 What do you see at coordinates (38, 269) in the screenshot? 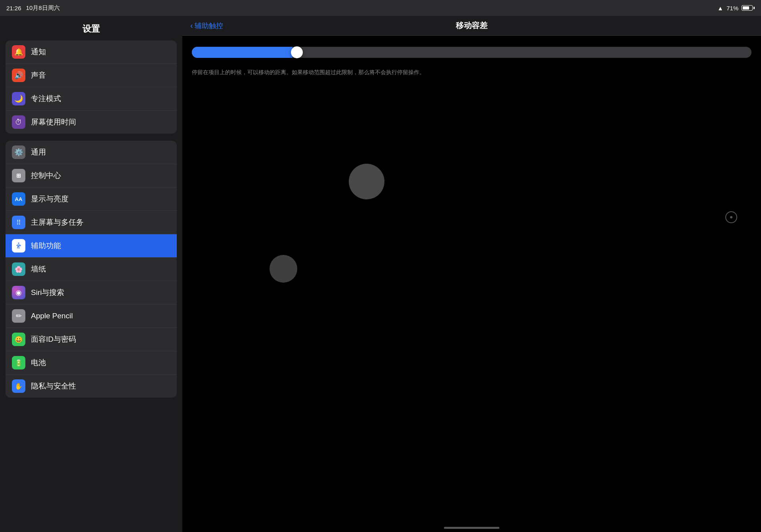
I see `wallpaper-label: 墙纸` at bounding box center [38, 269].